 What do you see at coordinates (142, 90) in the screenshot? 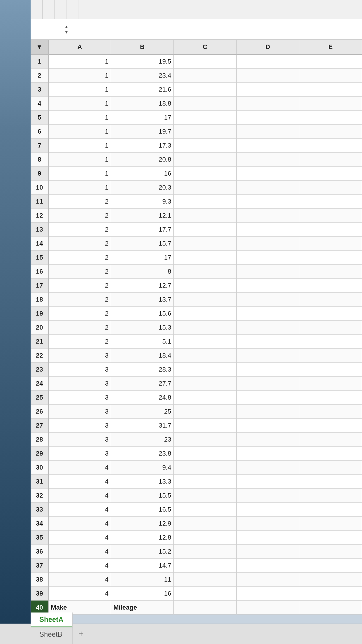
I see `cell-b: 21.6` at bounding box center [142, 90].